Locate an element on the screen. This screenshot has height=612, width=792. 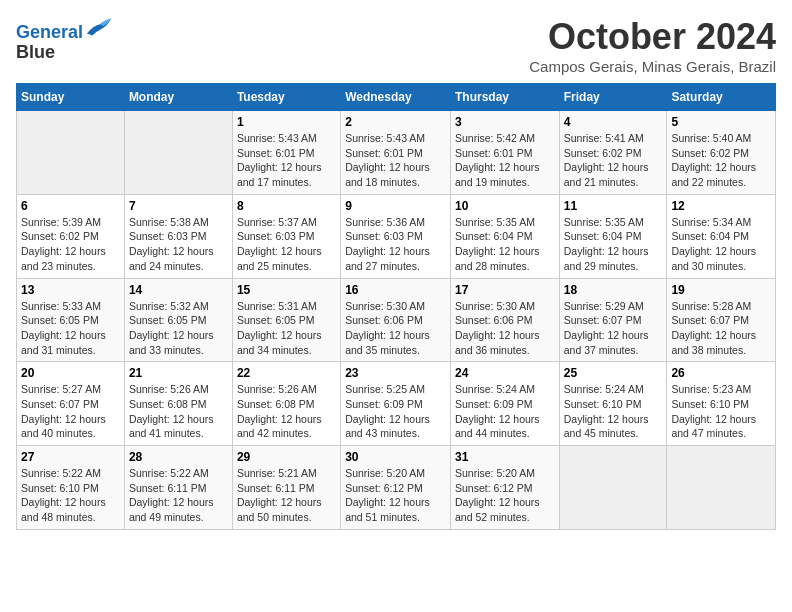
calendar-week-row: 6Sunrise: 5:39 AM Sunset: 6:02 PM Daylig… is located at coordinates (396, 236).